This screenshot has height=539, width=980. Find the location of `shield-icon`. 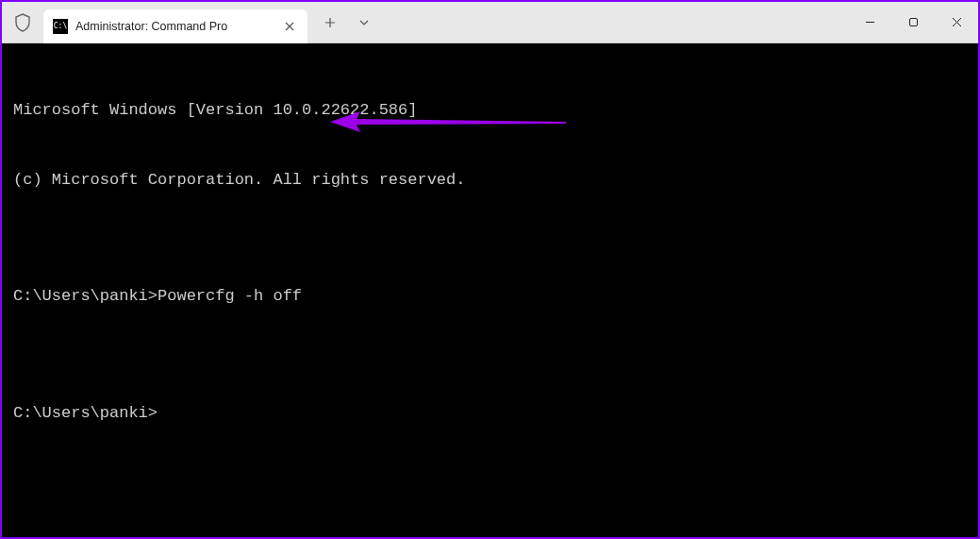

shield-icon is located at coordinates (23, 23).